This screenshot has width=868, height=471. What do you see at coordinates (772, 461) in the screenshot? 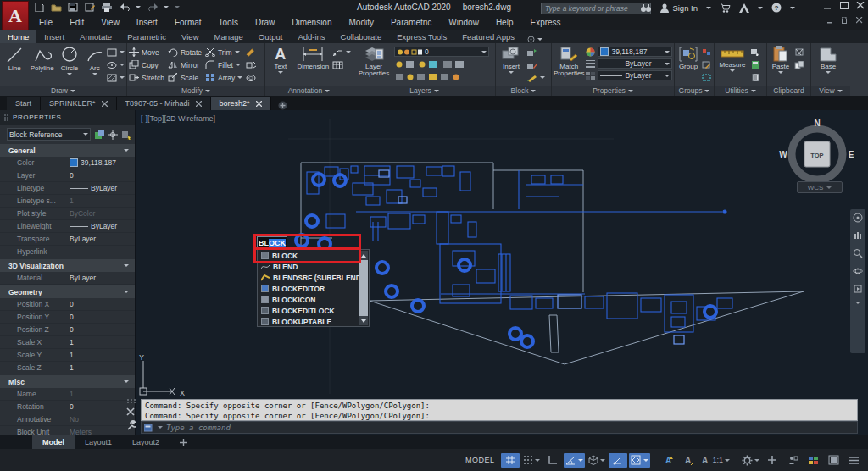
I see `annotation-monitor-button` at bounding box center [772, 461].